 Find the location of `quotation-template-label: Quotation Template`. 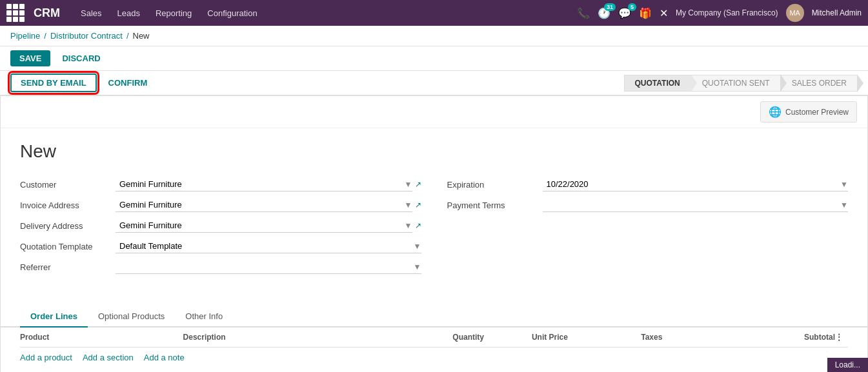

quotation-template-label: Quotation Template is located at coordinates (65, 246).